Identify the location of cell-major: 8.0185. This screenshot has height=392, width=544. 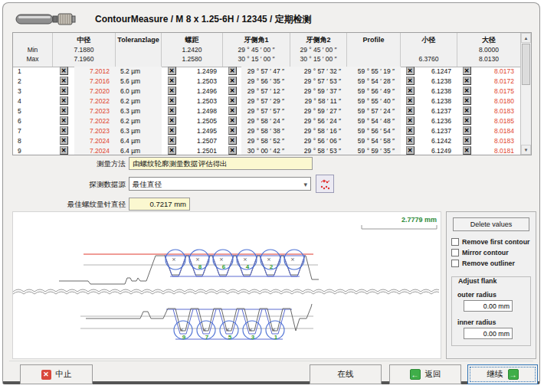
(498, 121).